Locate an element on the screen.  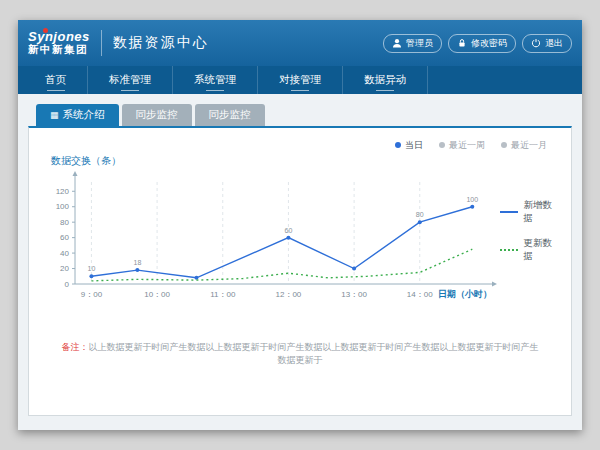
filter-today-label: 当日 is located at coordinates (414, 146).